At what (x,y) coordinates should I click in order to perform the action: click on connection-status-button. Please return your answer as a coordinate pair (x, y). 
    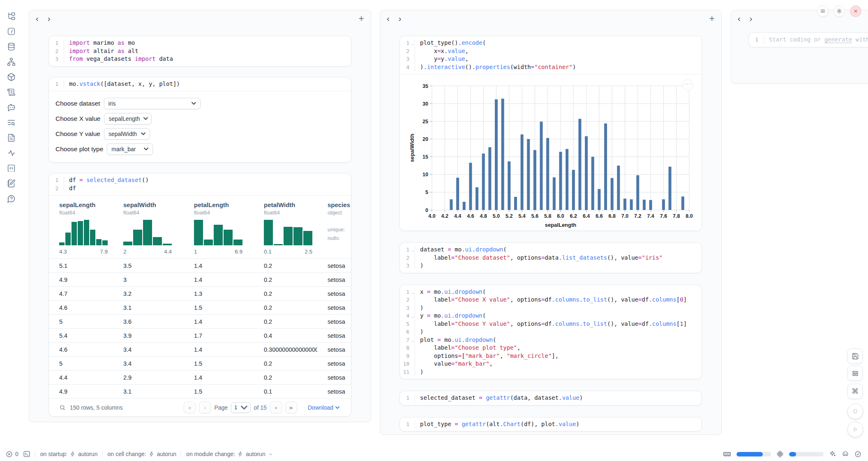
    Looking at the image, I should click on (858, 454).